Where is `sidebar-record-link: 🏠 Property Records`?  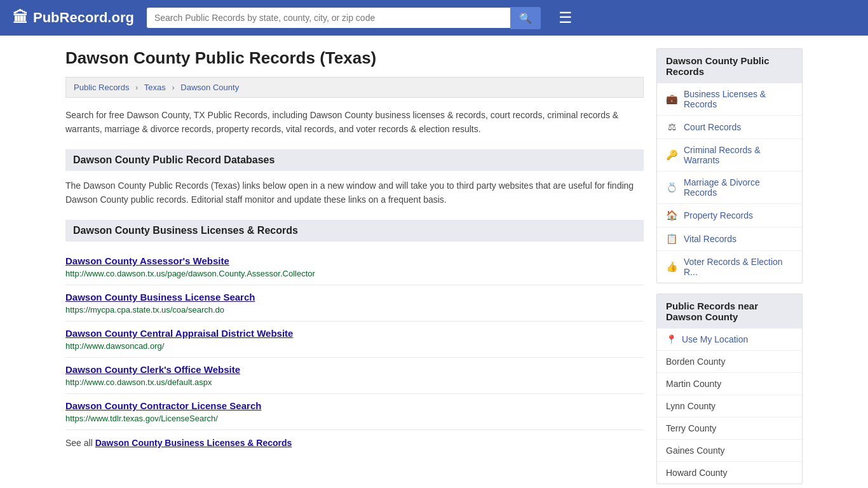 sidebar-record-link: 🏠 Property Records is located at coordinates (729, 216).